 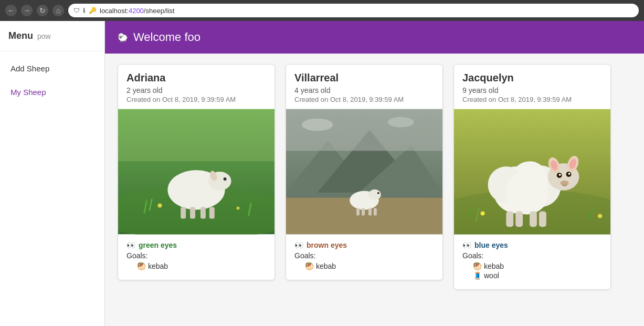 What do you see at coordinates (92, 10) in the screenshot?
I see `key-icon: 🔑` at bounding box center [92, 10].